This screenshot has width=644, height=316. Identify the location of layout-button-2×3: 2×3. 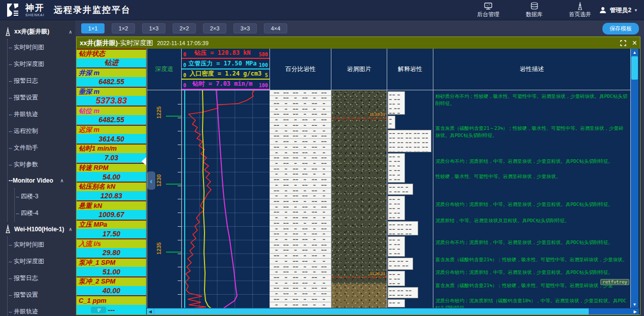
(215, 28).